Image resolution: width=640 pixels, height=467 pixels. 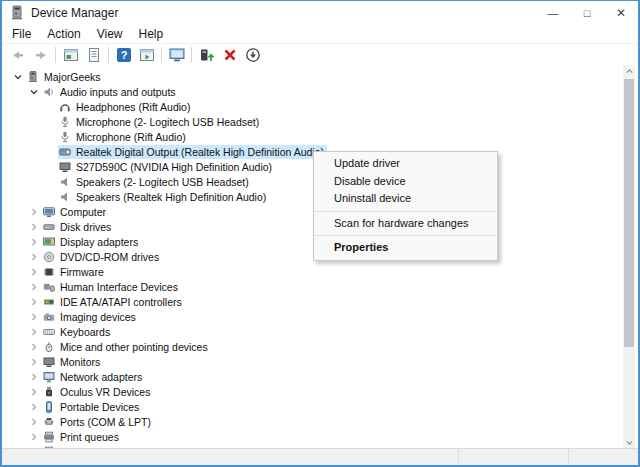 What do you see at coordinates (406, 164) in the screenshot?
I see `menu-item-update-driver: Update driver` at bounding box center [406, 164].